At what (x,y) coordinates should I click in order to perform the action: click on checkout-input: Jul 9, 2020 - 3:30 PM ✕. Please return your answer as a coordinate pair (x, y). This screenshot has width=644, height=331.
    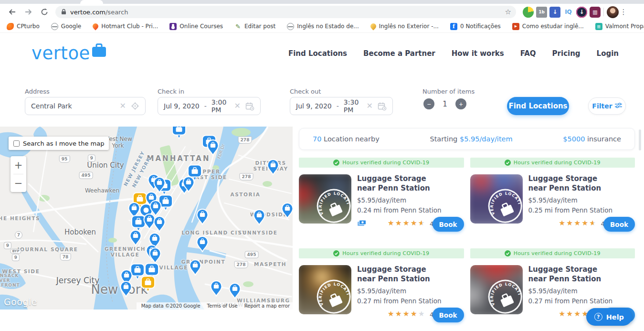
    Looking at the image, I should click on (341, 106).